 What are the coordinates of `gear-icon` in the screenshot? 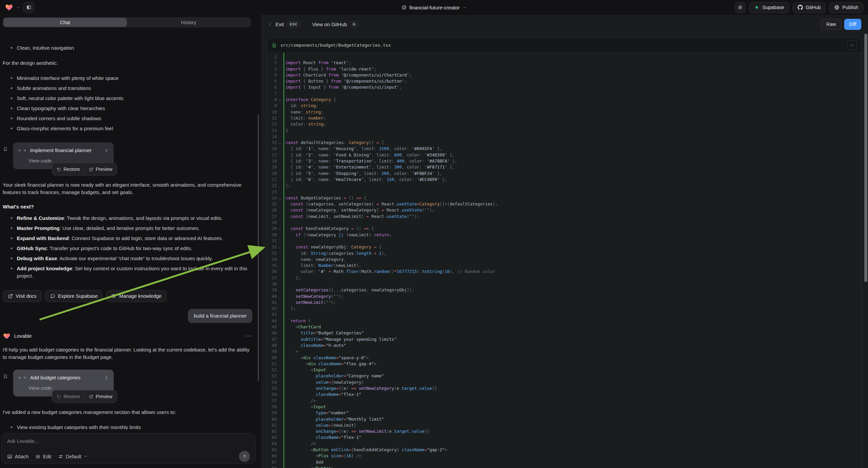 It's located at (740, 7).